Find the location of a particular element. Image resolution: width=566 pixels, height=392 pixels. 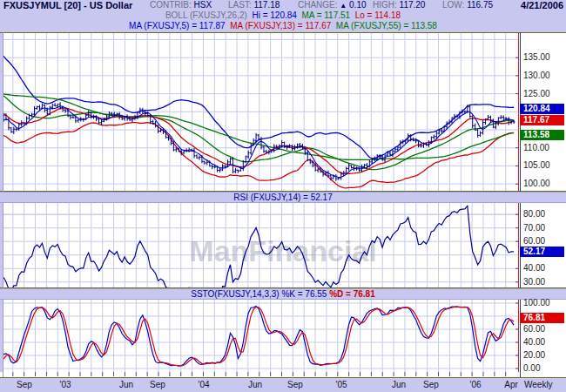

panel-background is located at coordinates (259, 375).